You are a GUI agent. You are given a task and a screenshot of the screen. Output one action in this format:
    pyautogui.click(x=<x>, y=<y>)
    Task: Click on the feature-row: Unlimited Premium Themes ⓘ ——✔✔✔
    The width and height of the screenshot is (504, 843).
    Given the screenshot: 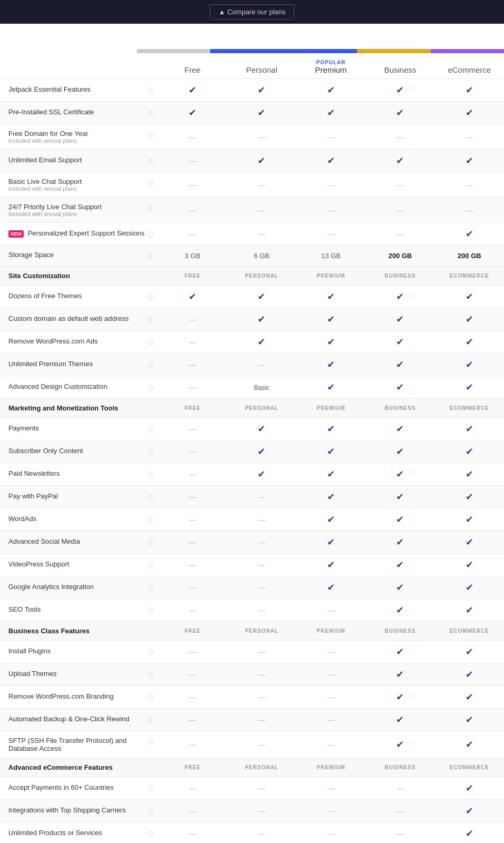 What is the action you would take?
    pyautogui.click(x=252, y=365)
    